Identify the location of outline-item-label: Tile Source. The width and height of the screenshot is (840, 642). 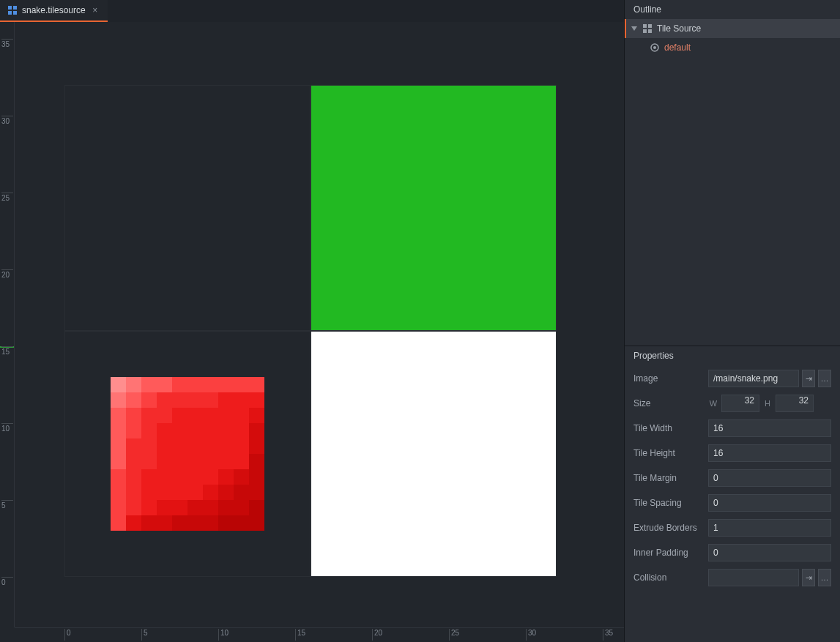
(679, 29).